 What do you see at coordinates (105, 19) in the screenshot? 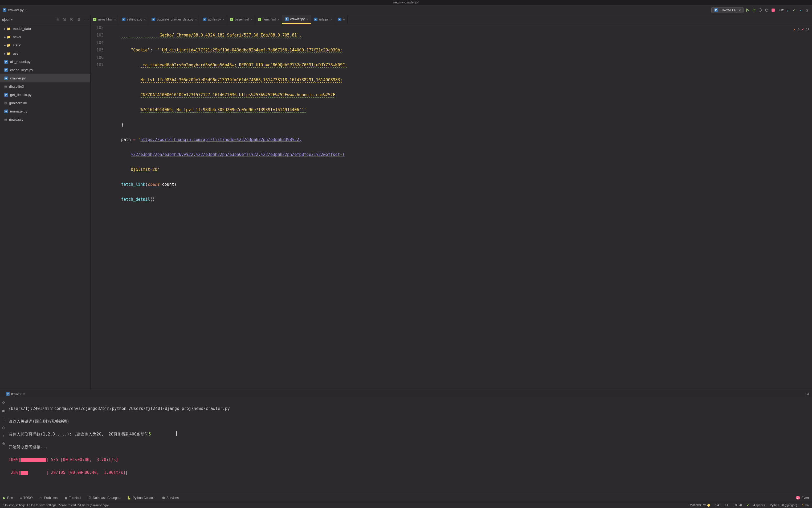
I see `editor-tab: Hnews.html×` at bounding box center [105, 19].